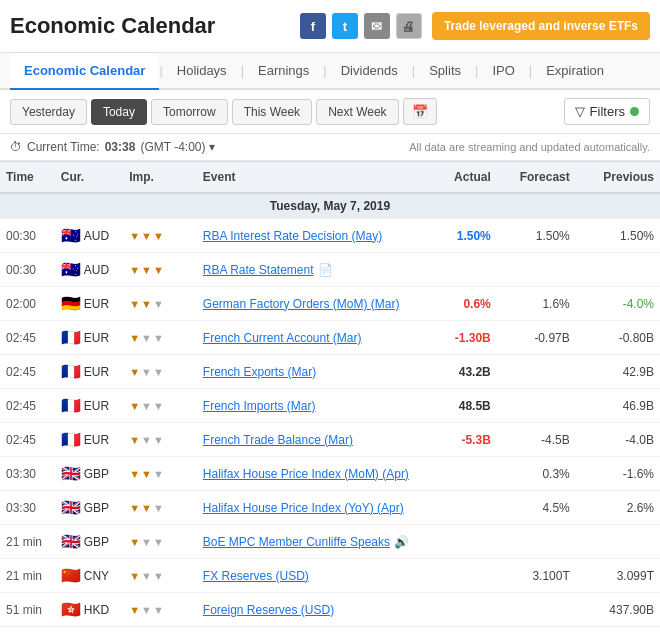 Image resolution: width=660 pixels, height=633 pixels. What do you see at coordinates (330, 542) in the screenshot?
I see `table-row: 21 min🇬🇧GBP▼▼▼BoE MPC Member Cunliffe Sp…` at bounding box center [330, 542].